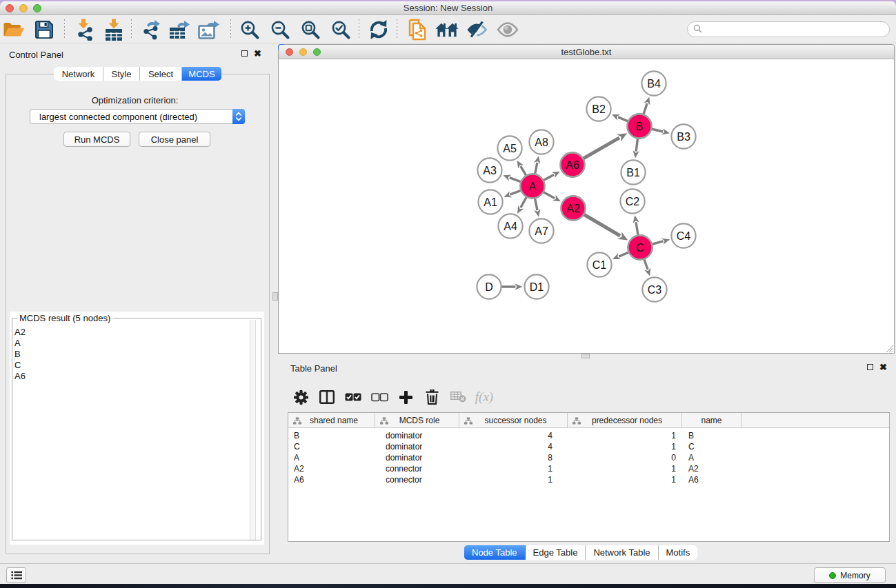  What do you see at coordinates (332, 420) in the screenshot?
I see `column-header-shared-name: shared name` at bounding box center [332, 420].